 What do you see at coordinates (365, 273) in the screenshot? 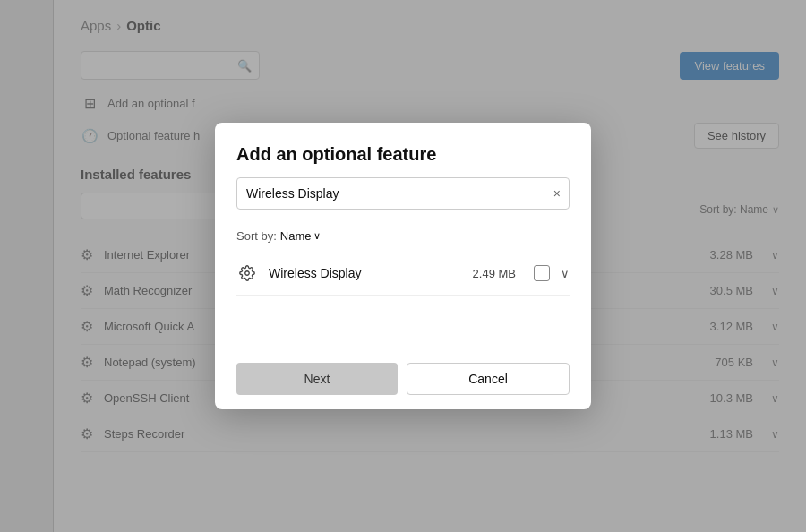
I see `result-name: Wireless Display` at bounding box center [365, 273].